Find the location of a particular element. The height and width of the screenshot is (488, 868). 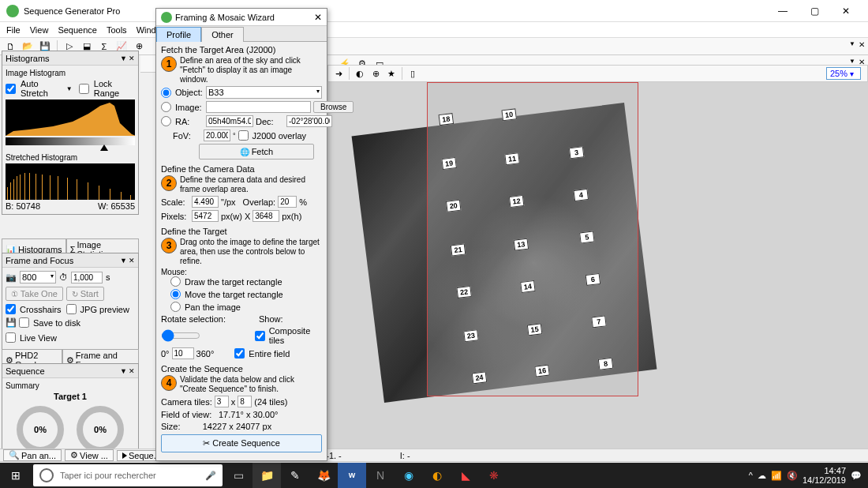

gradient-handle-icon is located at coordinates (104, 148).